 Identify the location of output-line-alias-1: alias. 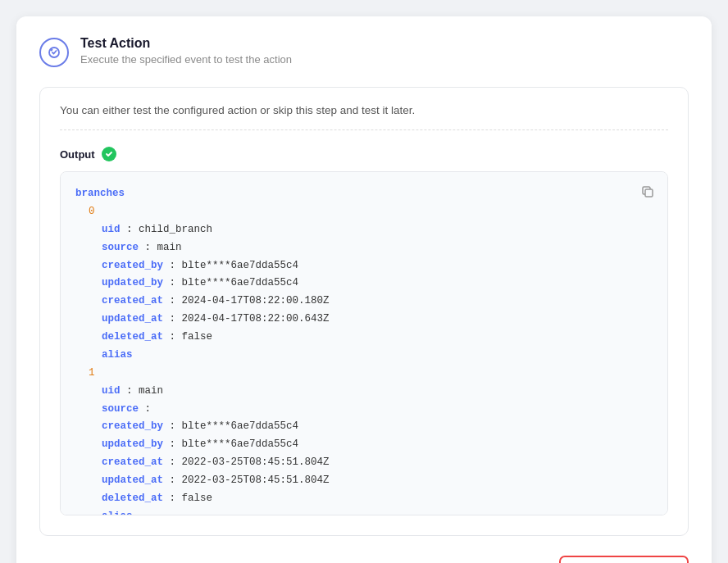
(364, 356).